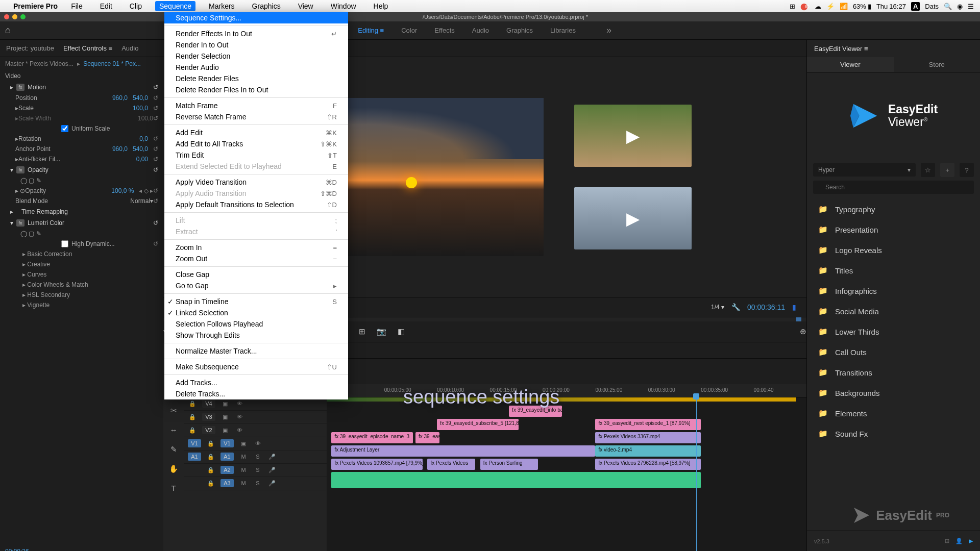 The image size is (980, 551). I want to click on category-infographics: 📁Infographics, so click(893, 291).